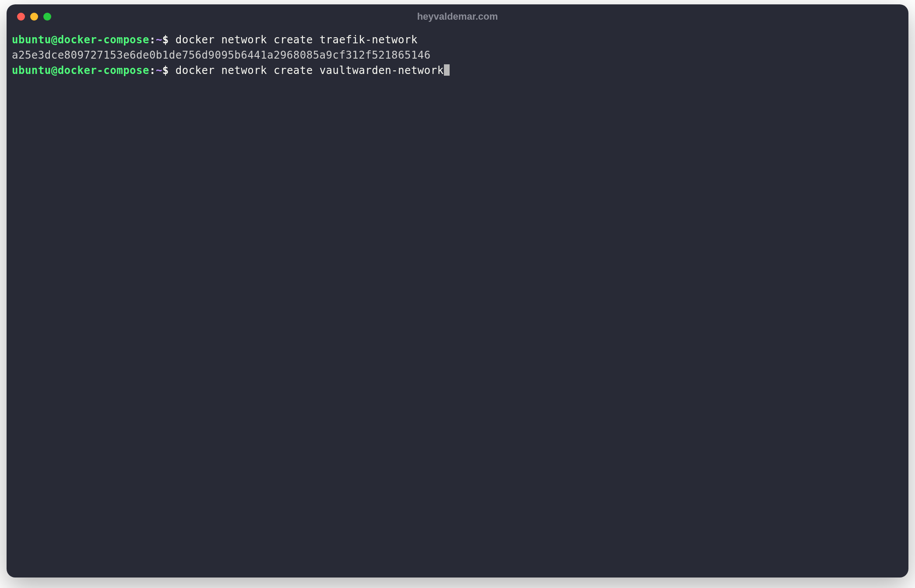 The height and width of the screenshot is (588, 915). Describe the element at coordinates (34, 17) in the screenshot. I see `minimize-icon` at that location.